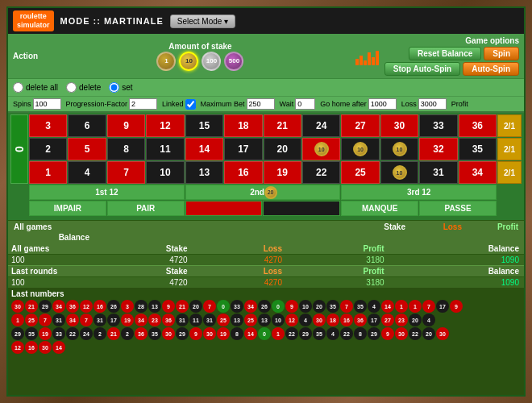 Image resolution: width=532 pixels, height=403 pixels. I want to click on select-mode-button: Select Mode ▾, so click(203, 21).